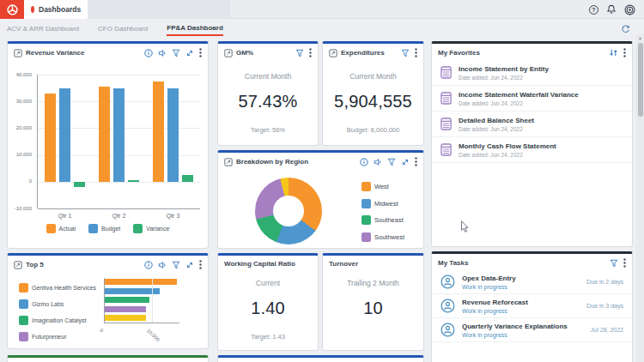 Image resolution: width=644 pixels, height=362 pixels. I want to click on legend-item: Gizmo Labs, so click(58, 304).